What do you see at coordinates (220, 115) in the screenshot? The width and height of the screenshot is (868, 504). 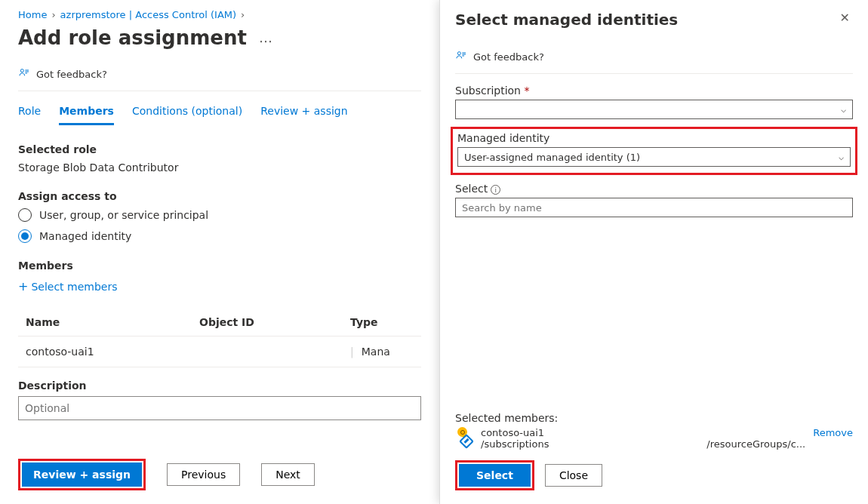 I see `tabs: Role Members Conditions (optional) Revie…` at bounding box center [220, 115].